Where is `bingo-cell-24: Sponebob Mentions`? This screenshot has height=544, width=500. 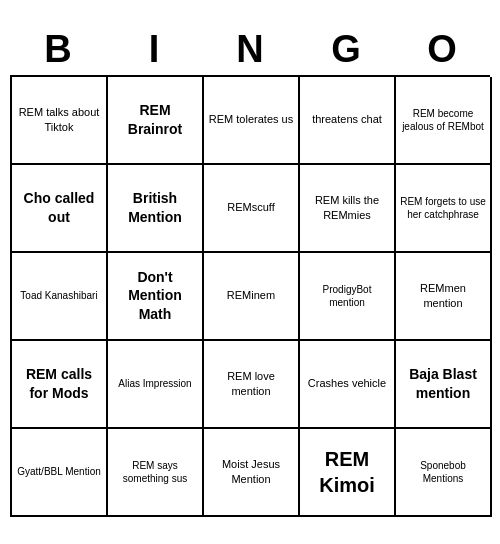
bingo-cell-24: Sponebob Mentions is located at coordinates (444, 473).